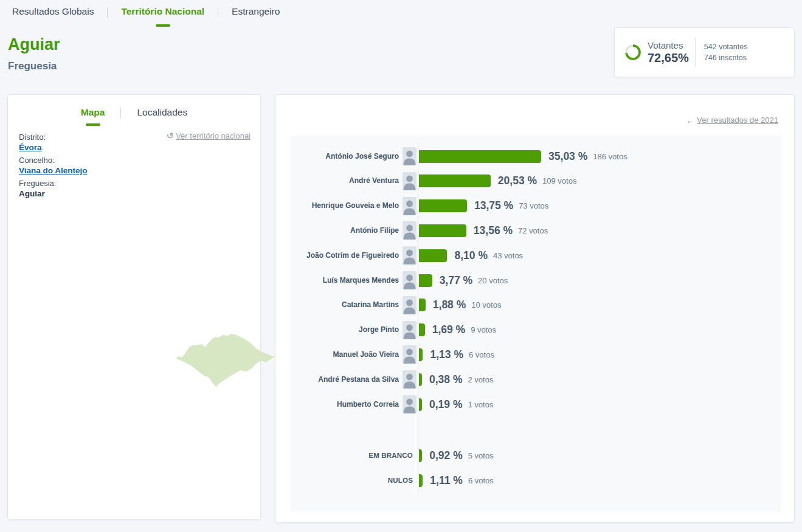 The image size is (802, 532). What do you see at coordinates (726, 47) in the screenshot?
I see `voters-count: 542 votantes` at bounding box center [726, 47].